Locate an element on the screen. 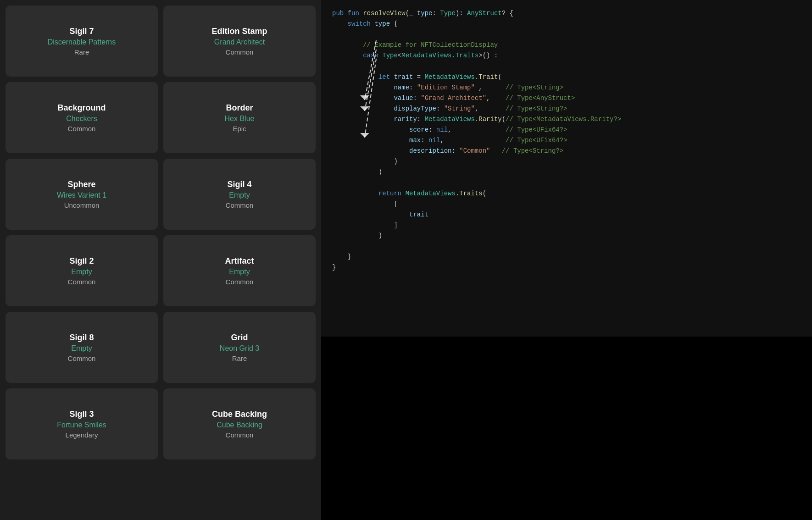 This screenshot has height=520, width=812. trait-card-value: Wires Varient 1 is located at coordinates (82, 195).